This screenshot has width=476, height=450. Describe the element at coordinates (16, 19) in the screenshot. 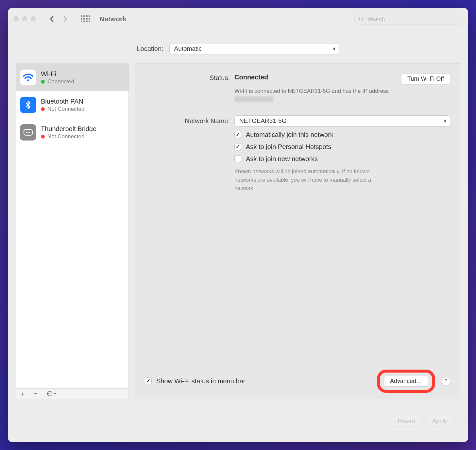

I see `close-window-button` at that location.